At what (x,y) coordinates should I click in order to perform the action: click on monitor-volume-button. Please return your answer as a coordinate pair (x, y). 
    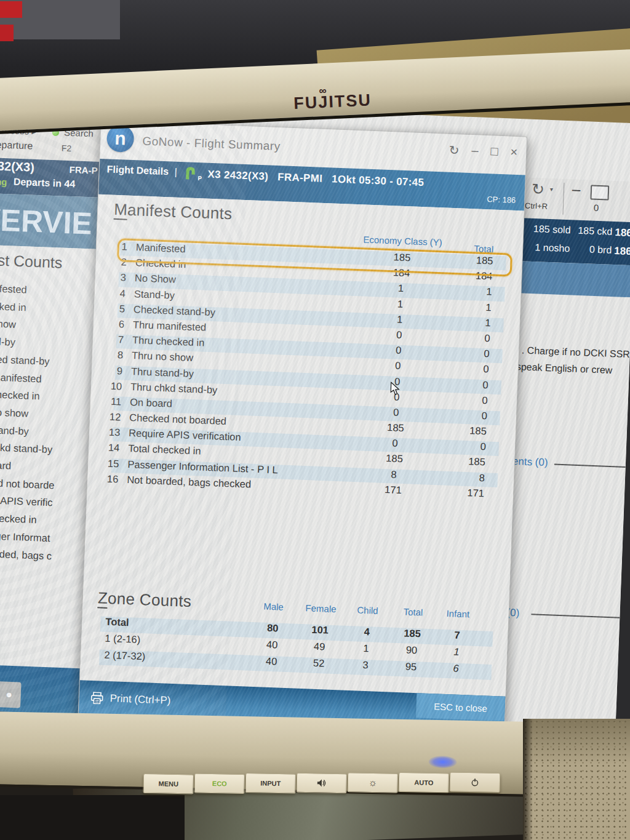
    Looking at the image, I should click on (322, 783).